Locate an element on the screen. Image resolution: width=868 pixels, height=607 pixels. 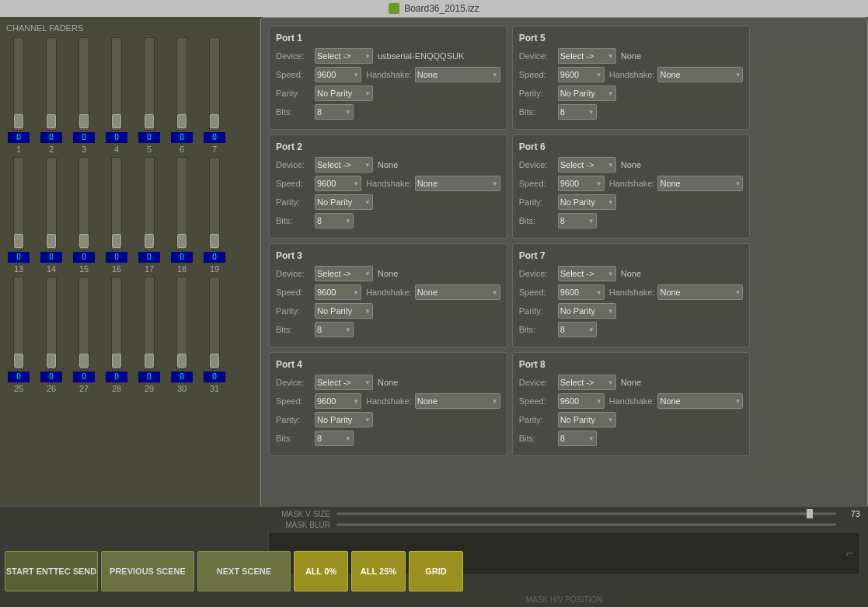
fader-channel-14: 0 14 is located at coordinates (51, 215).